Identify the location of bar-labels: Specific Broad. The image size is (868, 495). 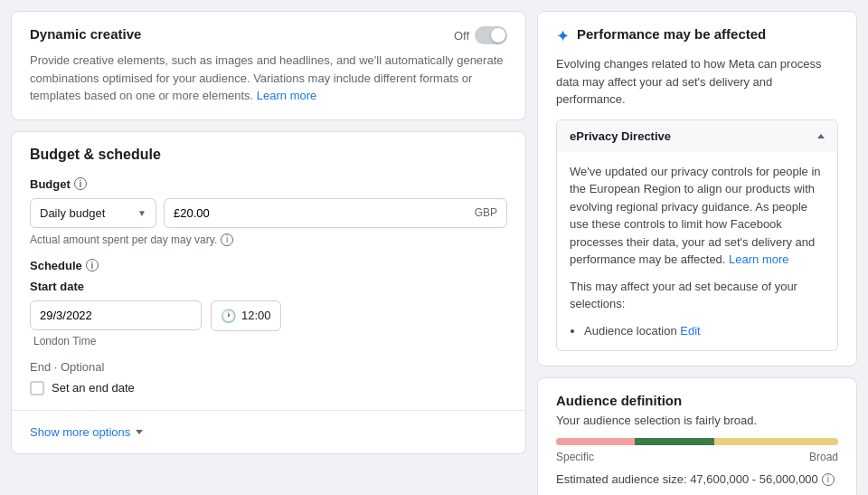
(697, 457).